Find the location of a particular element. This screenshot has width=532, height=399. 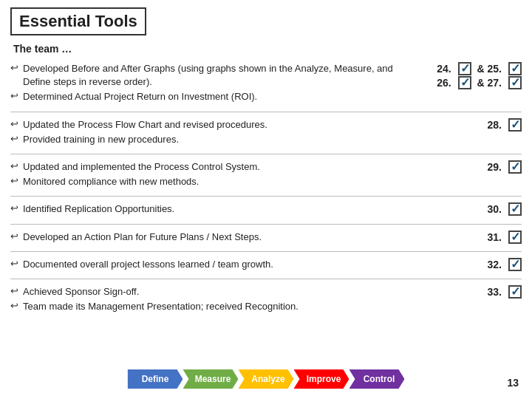

item-text: Team made its Management Presentation; r… is located at coordinates (161, 307).